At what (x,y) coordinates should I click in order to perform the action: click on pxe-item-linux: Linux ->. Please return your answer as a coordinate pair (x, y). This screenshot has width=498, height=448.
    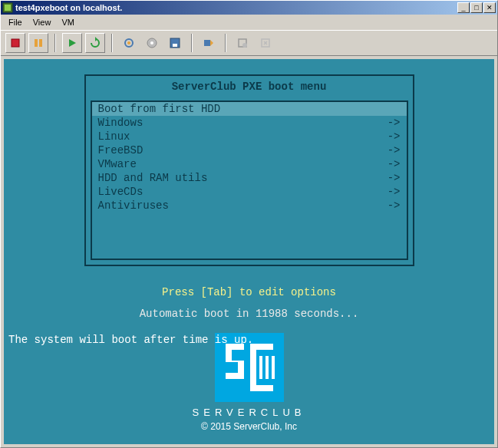
    Looking at the image, I should click on (249, 137).